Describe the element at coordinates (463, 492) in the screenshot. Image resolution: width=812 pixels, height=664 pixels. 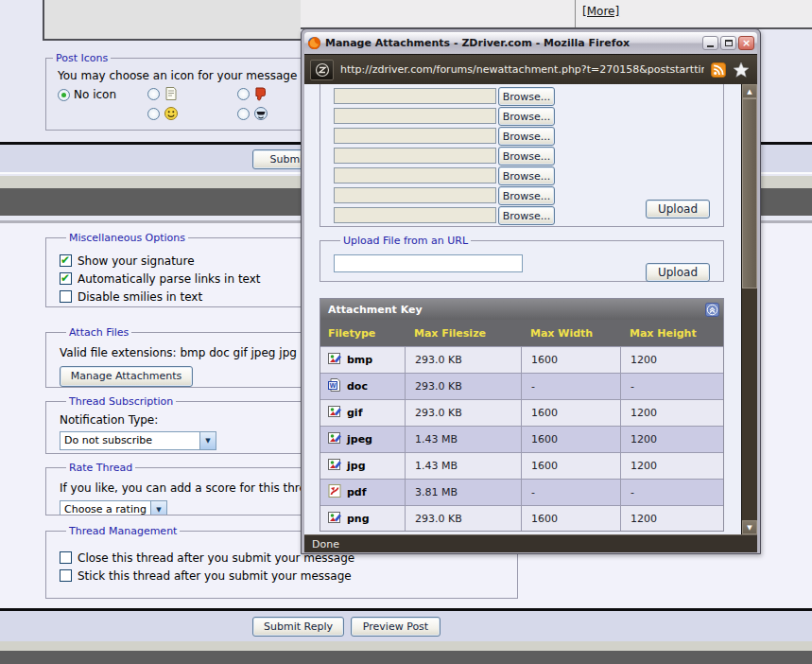
I see `max-filesize-cell: 3.81 MB` at that location.